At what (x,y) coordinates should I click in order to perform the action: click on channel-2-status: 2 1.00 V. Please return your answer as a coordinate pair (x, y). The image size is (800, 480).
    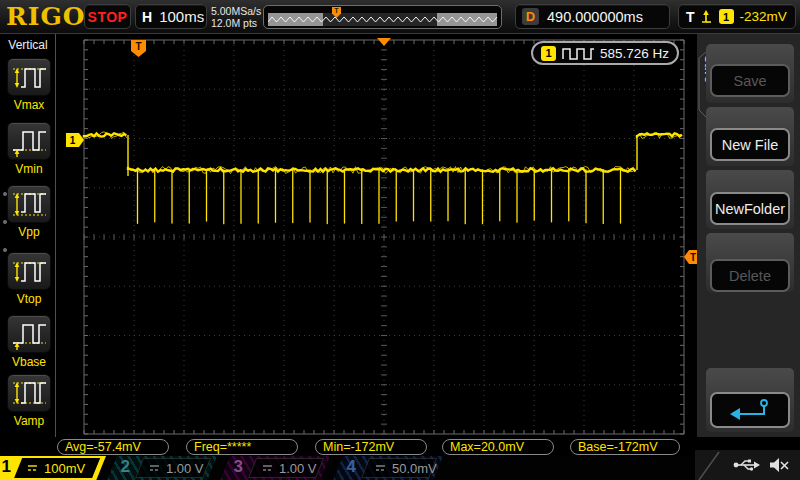
    Looking at the image, I should click on (162, 468).